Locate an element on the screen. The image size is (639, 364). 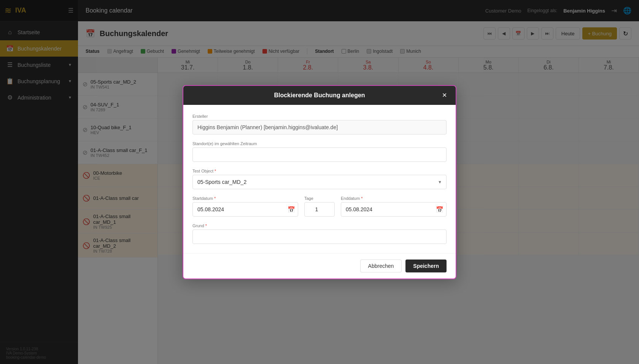
modal-header: Blockierende Buchung anlegen ✕ is located at coordinates (320, 95).